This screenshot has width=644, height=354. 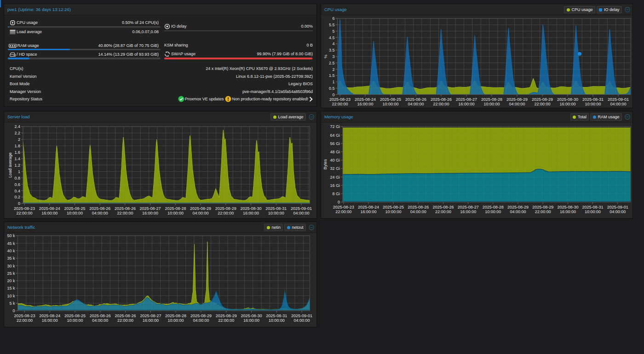 I want to click on svg-text: 8 Gi, so click(x=336, y=194).